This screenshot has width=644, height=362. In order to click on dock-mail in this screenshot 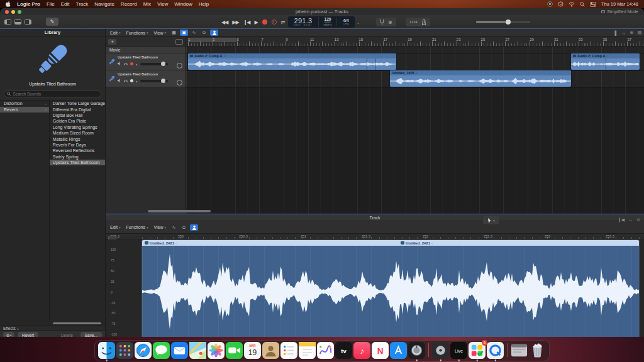, I will do `click(180, 351)`.